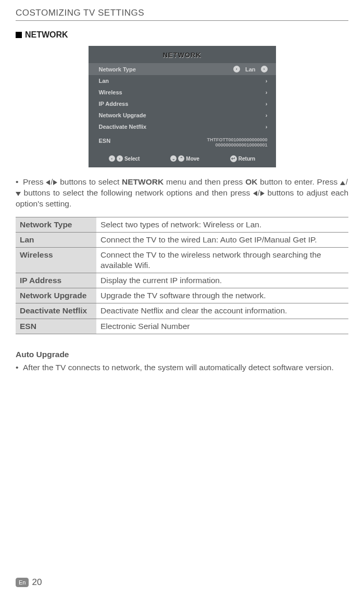 Image resolution: width=364 pixels, height=597 pixels. What do you see at coordinates (182, 81) in the screenshot?
I see `tv-row-lan: Lan ›` at bounding box center [182, 81].